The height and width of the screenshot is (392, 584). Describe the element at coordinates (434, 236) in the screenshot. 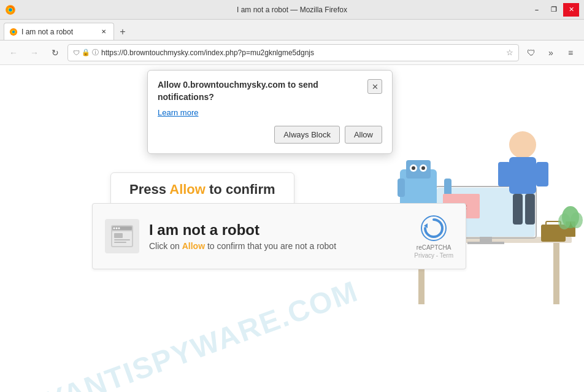

I see `recaptcha-badge: reCAPTCHA Privacy - Term` at that location.